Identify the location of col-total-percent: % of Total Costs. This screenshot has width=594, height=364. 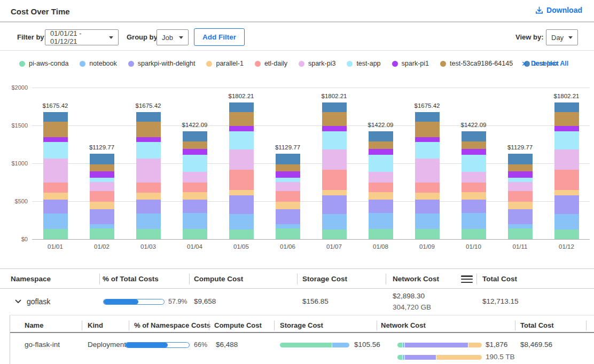
(130, 279).